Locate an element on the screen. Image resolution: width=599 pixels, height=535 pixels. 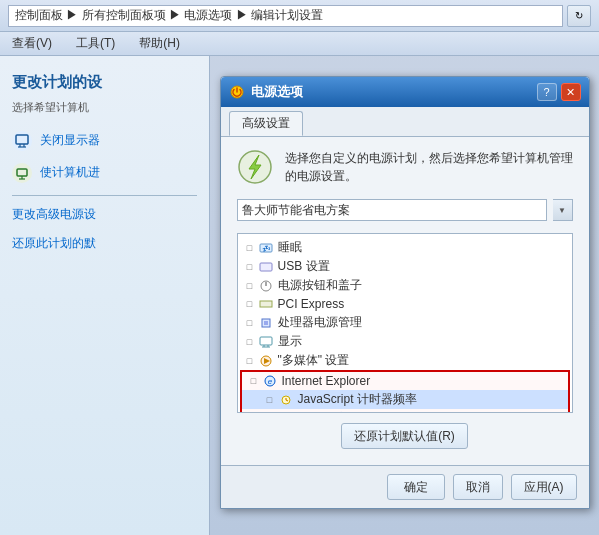
tree-item-display: □ 显示 is located at coordinates (405, 342).